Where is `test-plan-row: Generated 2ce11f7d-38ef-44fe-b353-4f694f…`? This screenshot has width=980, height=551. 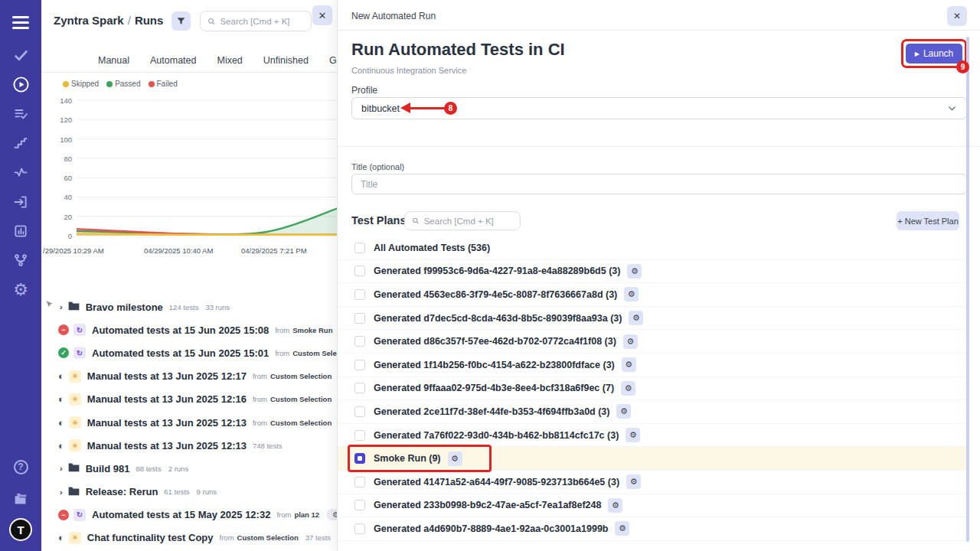
test-plan-row: Generated 2ce11f7d-38ef-44fe-b353-4f694f… is located at coordinates (652, 412).